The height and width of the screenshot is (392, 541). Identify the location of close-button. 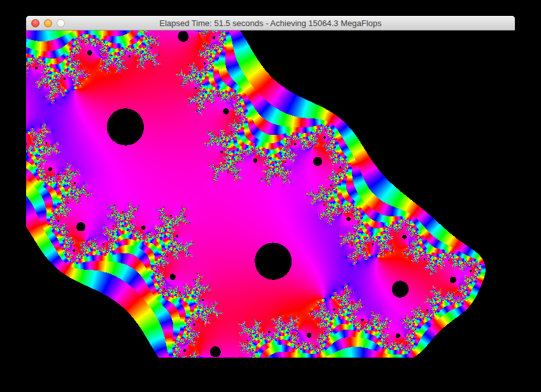
(36, 23).